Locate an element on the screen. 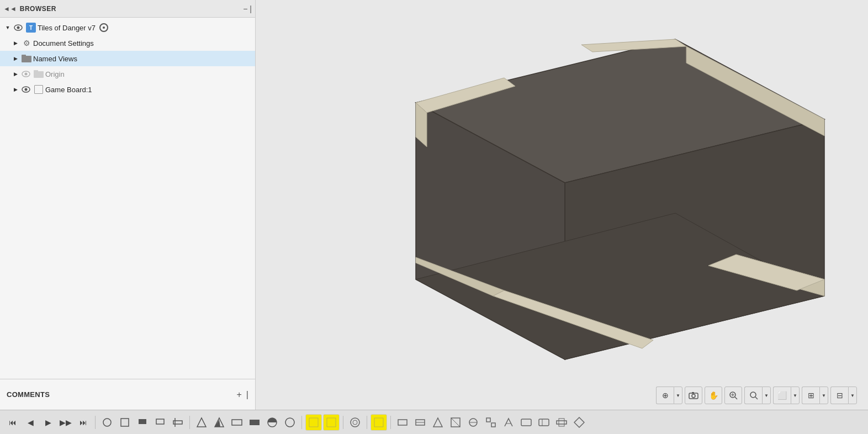 Image resolution: width=868 pixels, height=434 pixels. root-arrow: ▼ is located at coordinates (8, 28).